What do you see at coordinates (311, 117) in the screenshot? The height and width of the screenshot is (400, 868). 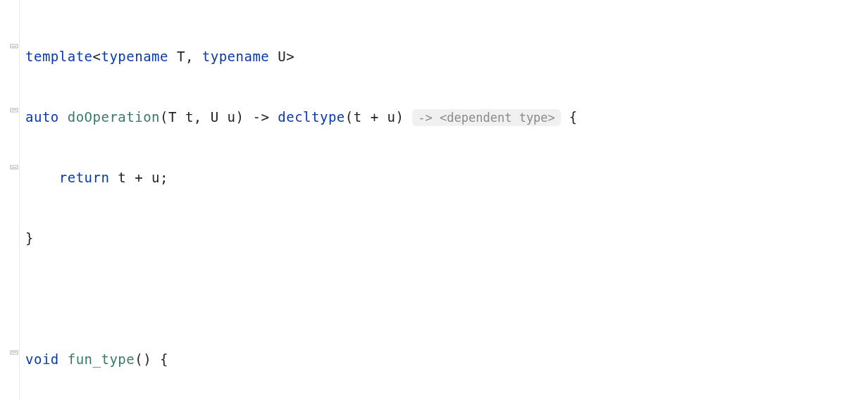 I see `keyword-decltype: decltype` at bounding box center [311, 117].